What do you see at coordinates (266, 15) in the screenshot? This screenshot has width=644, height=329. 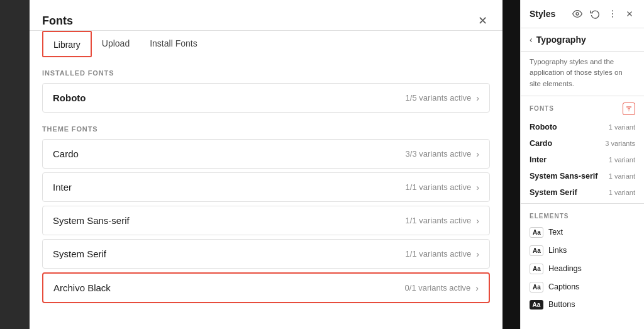 I see `modal-header: Fonts ✕` at bounding box center [266, 15].